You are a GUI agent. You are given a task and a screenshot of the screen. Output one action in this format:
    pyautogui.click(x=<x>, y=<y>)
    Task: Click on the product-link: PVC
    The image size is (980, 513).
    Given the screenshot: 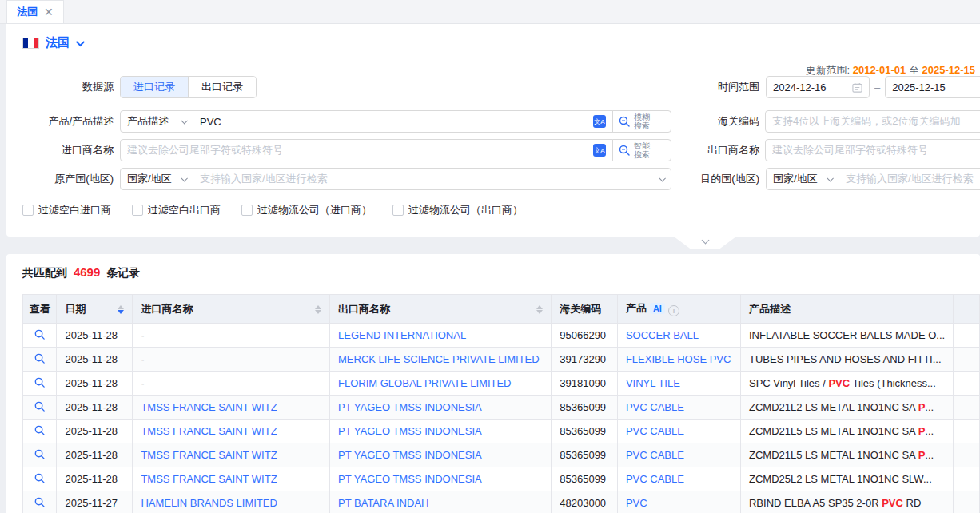 What is the action you would take?
    pyautogui.click(x=636, y=503)
    